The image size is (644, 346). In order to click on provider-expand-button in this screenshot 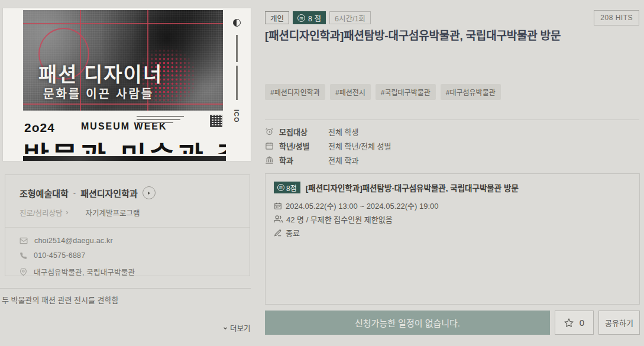, I will do `click(149, 193)`.